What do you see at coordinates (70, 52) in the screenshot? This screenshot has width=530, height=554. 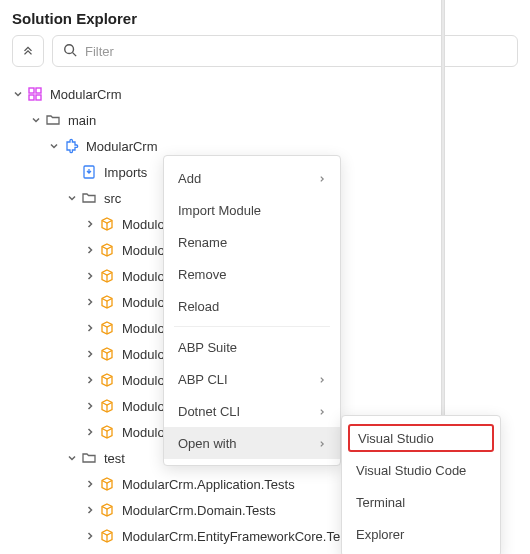 I see `search-icon` at bounding box center [70, 52].